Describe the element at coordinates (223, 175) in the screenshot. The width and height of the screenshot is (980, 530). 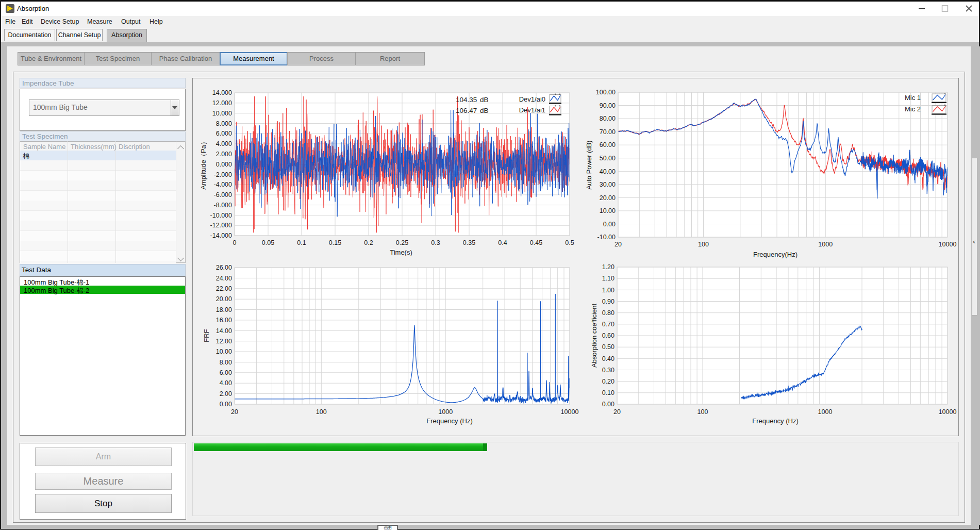
I see `svg-text: -2.000` at that location.